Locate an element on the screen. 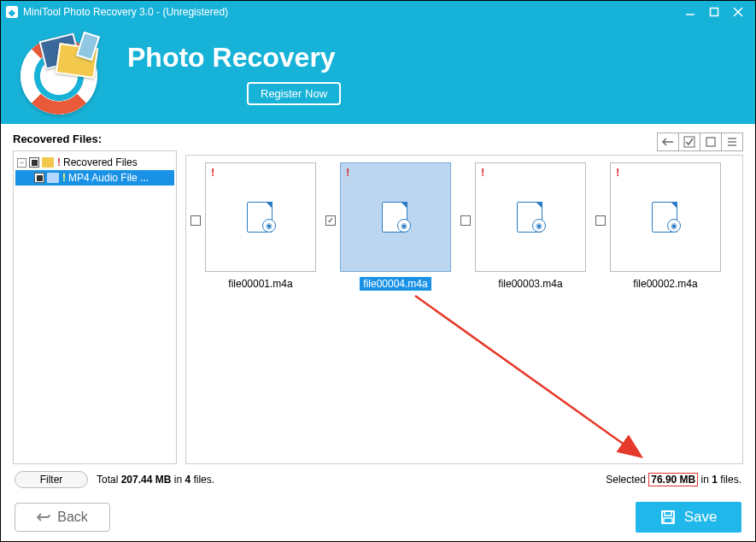 The image size is (756, 542). close-button is located at coordinates (738, 12).